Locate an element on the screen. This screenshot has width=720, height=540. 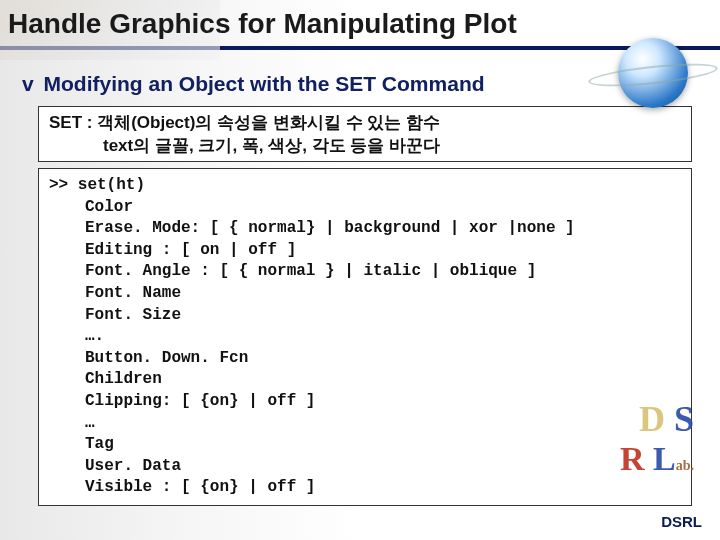
code-line: Font. Size is located at coordinates (133, 315).